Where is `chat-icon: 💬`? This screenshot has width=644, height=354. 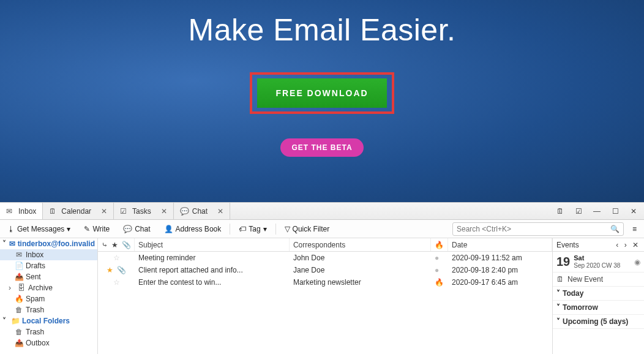
chat-icon: 💬 is located at coordinates (127, 229).